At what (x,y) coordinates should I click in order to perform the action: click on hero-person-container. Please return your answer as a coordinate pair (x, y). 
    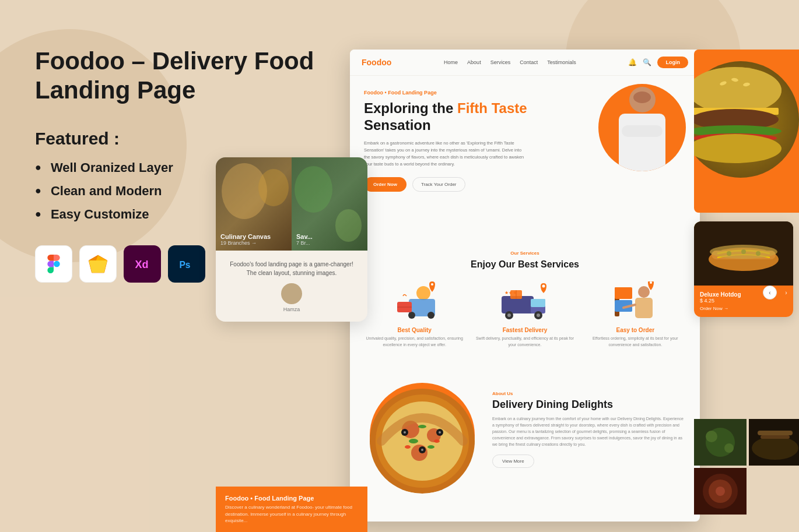
    Looking at the image, I should click on (642, 128).